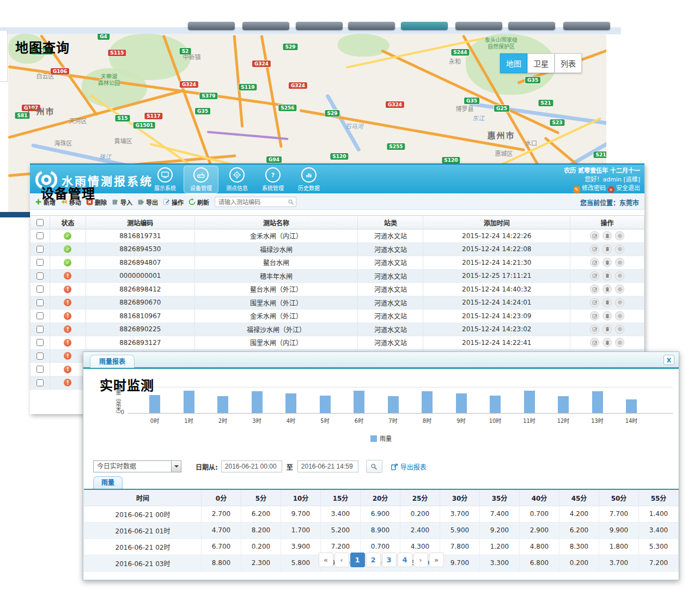 The height and width of the screenshot is (613, 700). I want to click on change-password-link: 修改密码, so click(594, 189).